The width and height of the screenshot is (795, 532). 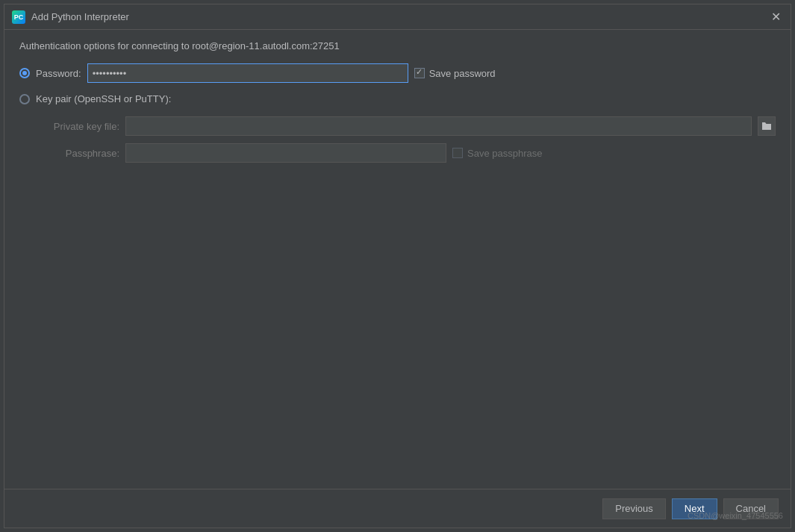 What do you see at coordinates (497, 154) in the screenshot?
I see `save-passphrase-row: Save passphrase` at bounding box center [497, 154].